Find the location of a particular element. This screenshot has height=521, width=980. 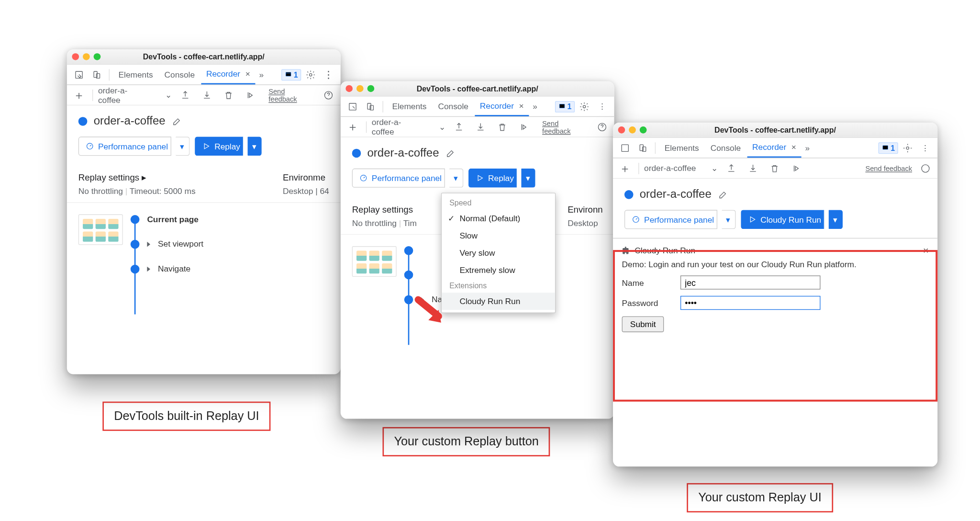

page-thumbnail is located at coordinates (374, 261).